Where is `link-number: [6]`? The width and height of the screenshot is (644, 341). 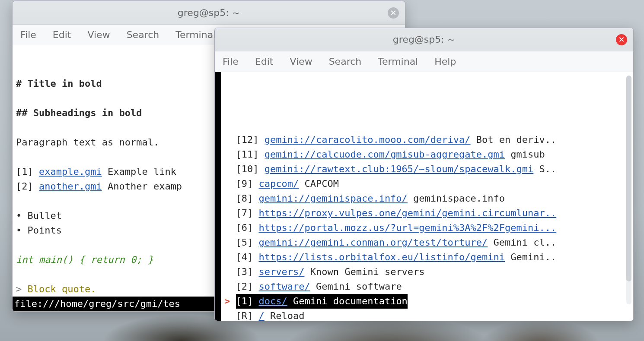
link-number: [6] is located at coordinates (247, 228).